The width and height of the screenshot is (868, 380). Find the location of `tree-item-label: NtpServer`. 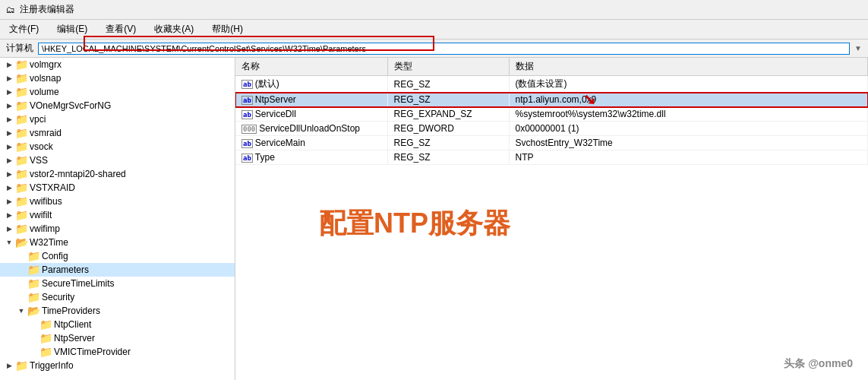

tree-item-label: NtpServer is located at coordinates (74, 338).